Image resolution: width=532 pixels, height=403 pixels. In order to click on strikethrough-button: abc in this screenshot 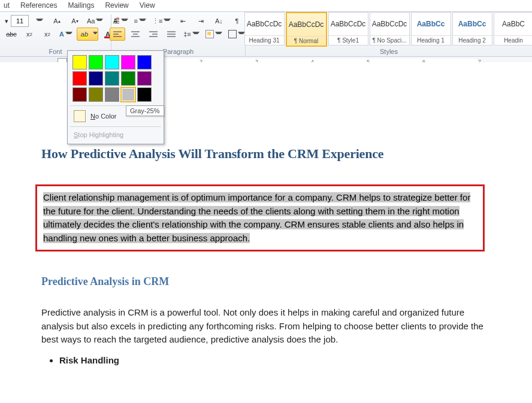, I will do `click(11, 34)`.